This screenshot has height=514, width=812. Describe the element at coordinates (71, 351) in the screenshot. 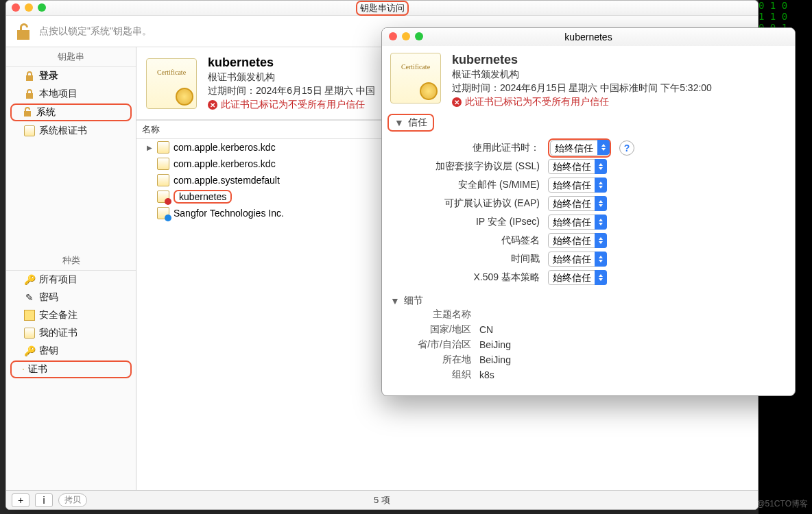

I see `sidebar-item-keys: 🔑密钥` at that location.